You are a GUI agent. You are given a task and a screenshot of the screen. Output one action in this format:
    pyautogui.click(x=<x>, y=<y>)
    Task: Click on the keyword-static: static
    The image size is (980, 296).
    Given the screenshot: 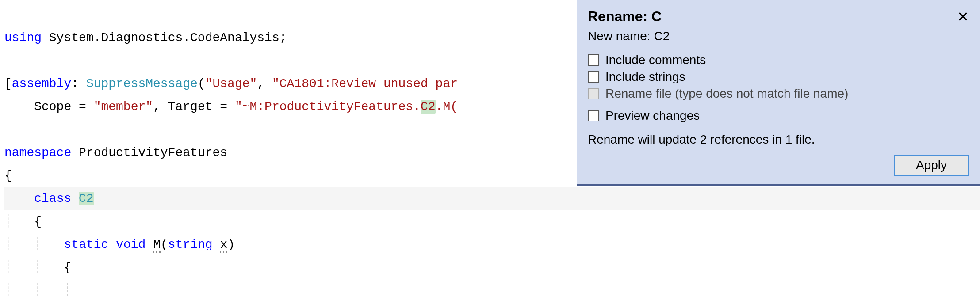 What is the action you would take?
    pyautogui.click(x=87, y=245)
    